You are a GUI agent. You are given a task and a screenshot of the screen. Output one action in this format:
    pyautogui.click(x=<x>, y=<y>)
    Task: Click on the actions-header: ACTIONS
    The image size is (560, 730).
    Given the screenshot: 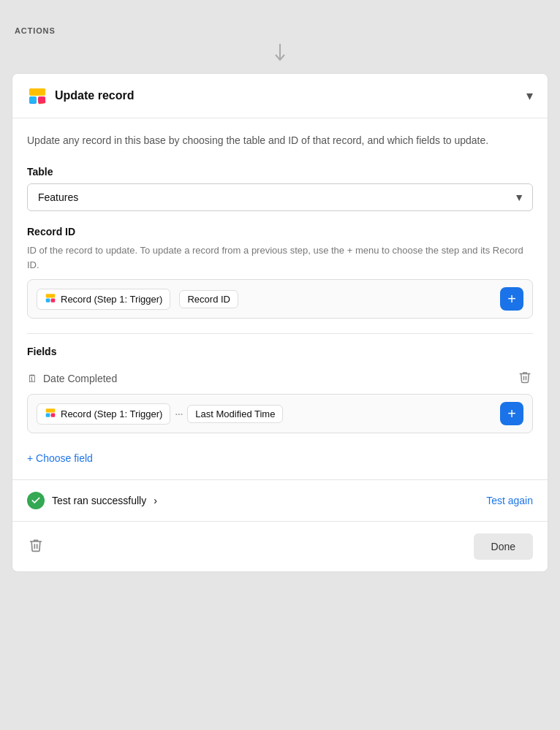 What is the action you would take?
    pyautogui.click(x=34, y=31)
    